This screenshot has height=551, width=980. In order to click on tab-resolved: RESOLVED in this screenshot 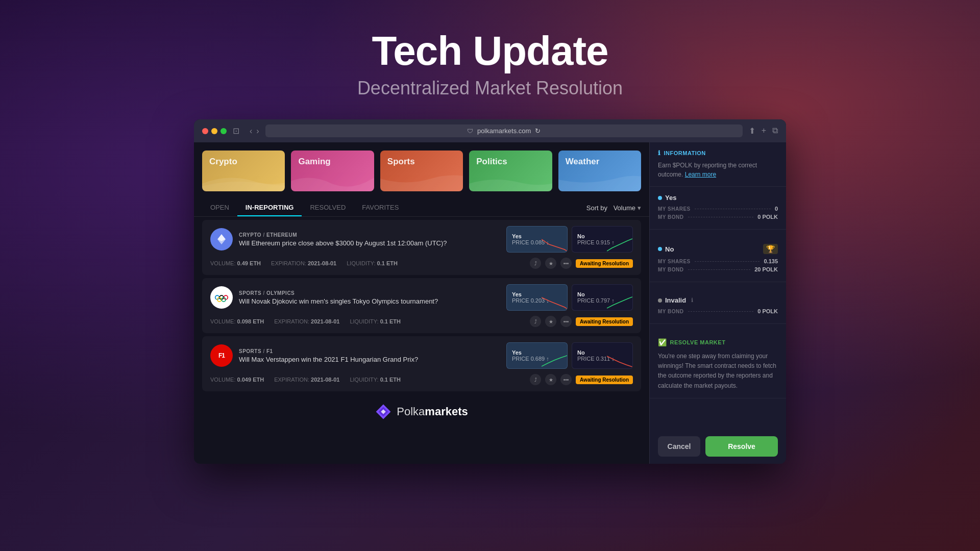, I will do `click(328, 208)`.